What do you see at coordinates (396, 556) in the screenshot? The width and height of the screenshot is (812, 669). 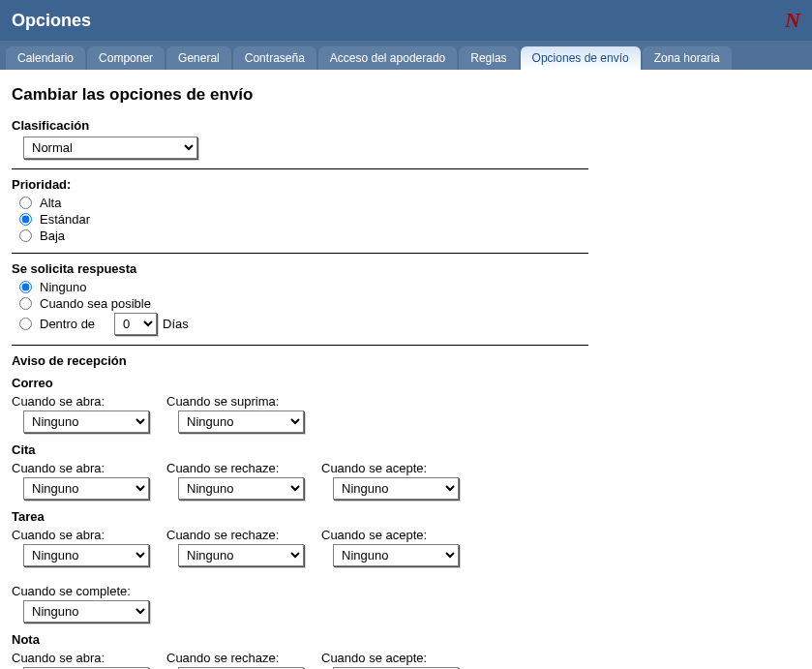 I see `task-accepted-select: Ninguno` at bounding box center [396, 556].